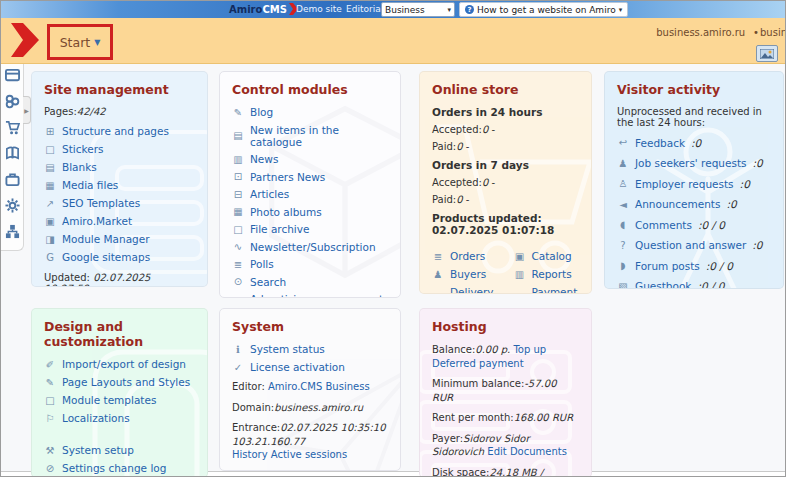 The width and height of the screenshot is (786, 477). What do you see at coordinates (684, 184) in the screenshot?
I see `panel-link: Employer requests` at bounding box center [684, 184].